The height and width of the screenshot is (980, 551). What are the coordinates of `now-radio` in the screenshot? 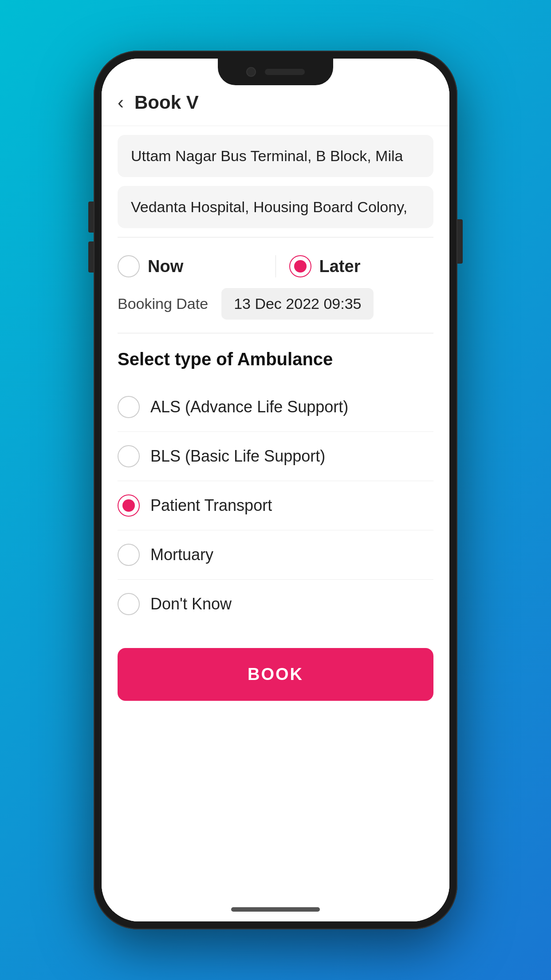 It's located at (129, 266).